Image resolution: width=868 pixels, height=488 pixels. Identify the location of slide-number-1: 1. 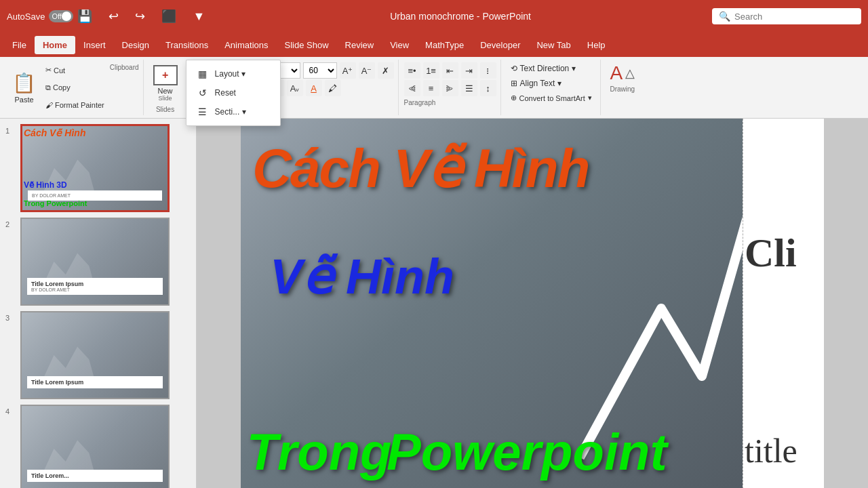
(10, 131).